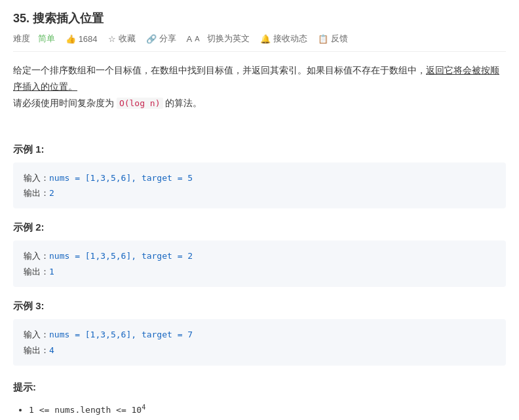  What do you see at coordinates (256, 79) in the screenshot?
I see `description-part1: 给定一个排序数组和一个目标值，在数组中找到目标值，并返回其索引。如果目标值不存在…` at bounding box center [256, 79].